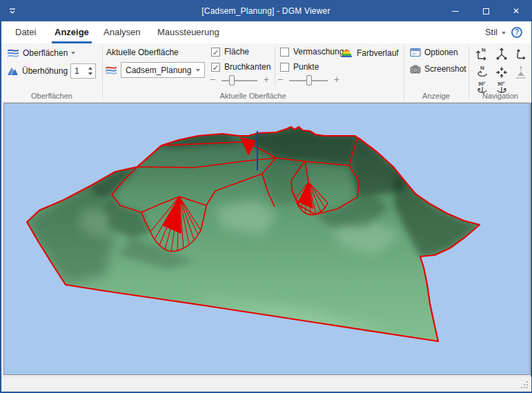  I want to click on tab-analysen: Analysen, so click(121, 32).